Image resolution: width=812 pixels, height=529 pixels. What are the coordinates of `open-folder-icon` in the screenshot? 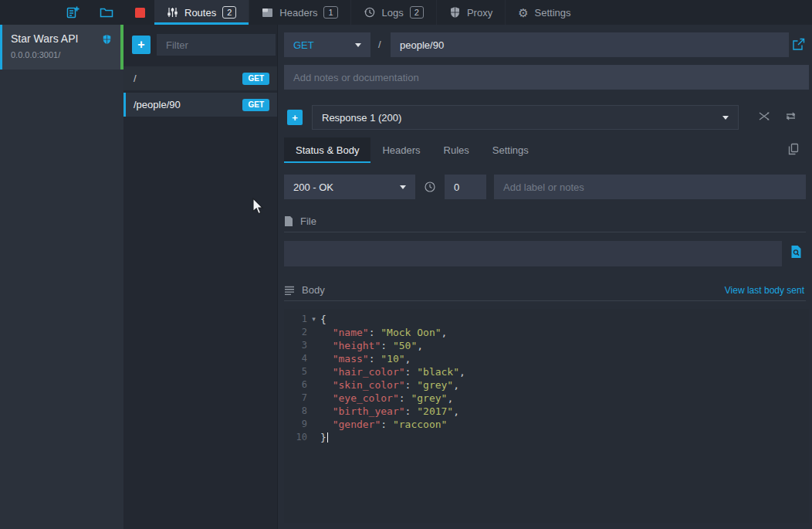 It's located at (107, 12).